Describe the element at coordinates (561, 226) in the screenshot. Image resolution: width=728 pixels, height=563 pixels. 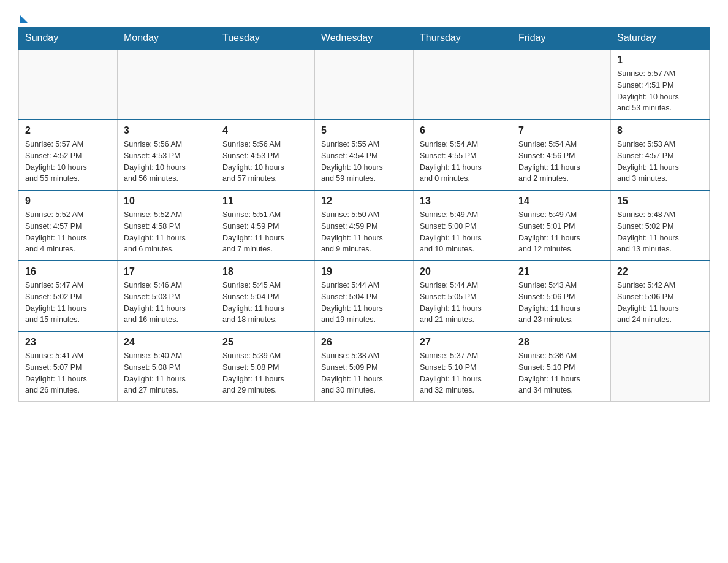
I see `calendar-cell: 14Sunrise: 5:49 AM Sunset: 5:01 PM Dayli…` at that location.